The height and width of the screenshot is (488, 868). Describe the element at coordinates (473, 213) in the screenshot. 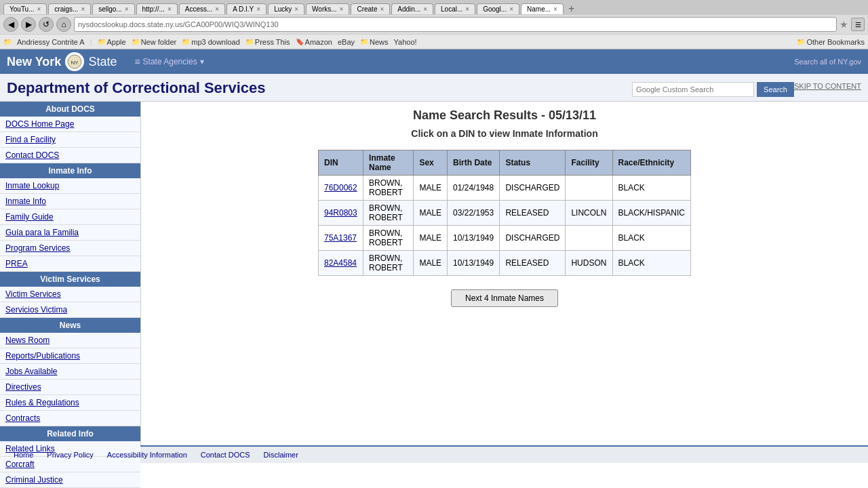

I see `cell-birth-1: 03/22/1953` at that location.